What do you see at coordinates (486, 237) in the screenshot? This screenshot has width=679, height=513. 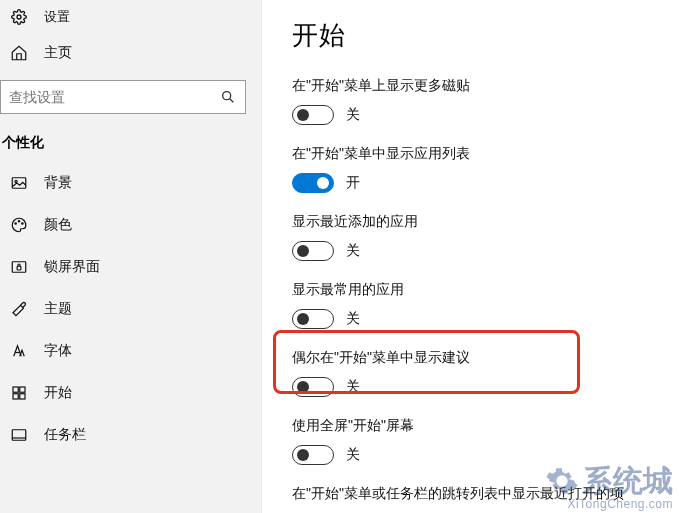 I see `setting-item: 显示最近添加的应用关` at bounding box center [486, 237].